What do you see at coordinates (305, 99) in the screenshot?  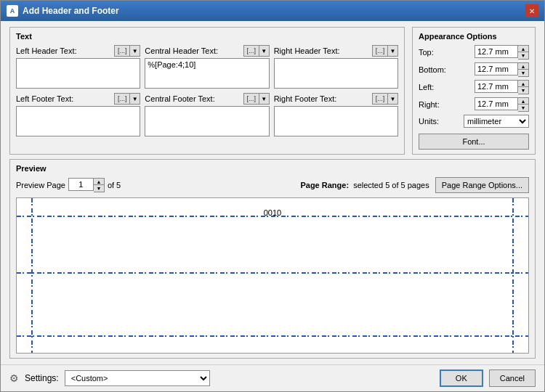 I see `right-footer-label: Right Footer Text:` at bounding box center [305, 99].